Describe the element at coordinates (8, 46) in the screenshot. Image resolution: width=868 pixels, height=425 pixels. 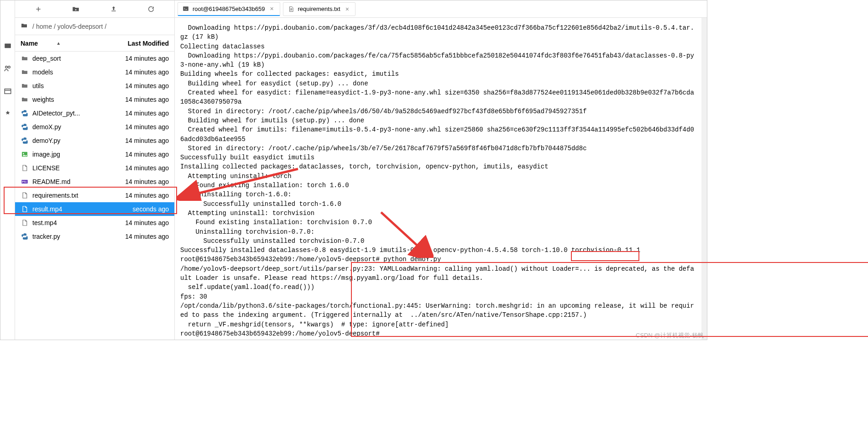
I see `folder-rail-icon` at that location.